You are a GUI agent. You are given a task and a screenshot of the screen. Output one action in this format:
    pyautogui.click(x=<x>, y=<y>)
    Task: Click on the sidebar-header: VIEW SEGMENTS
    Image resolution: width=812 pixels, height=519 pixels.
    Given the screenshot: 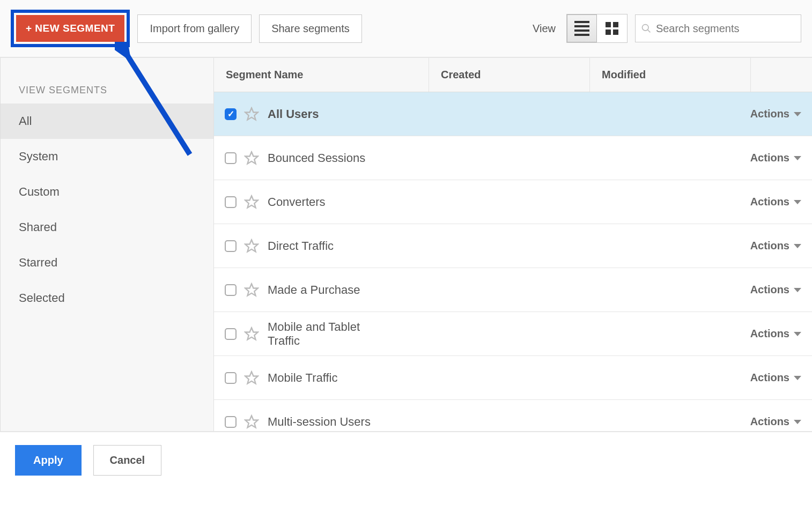 What is the action you would take?
    pyautogui.click(x=107, y=90)
    